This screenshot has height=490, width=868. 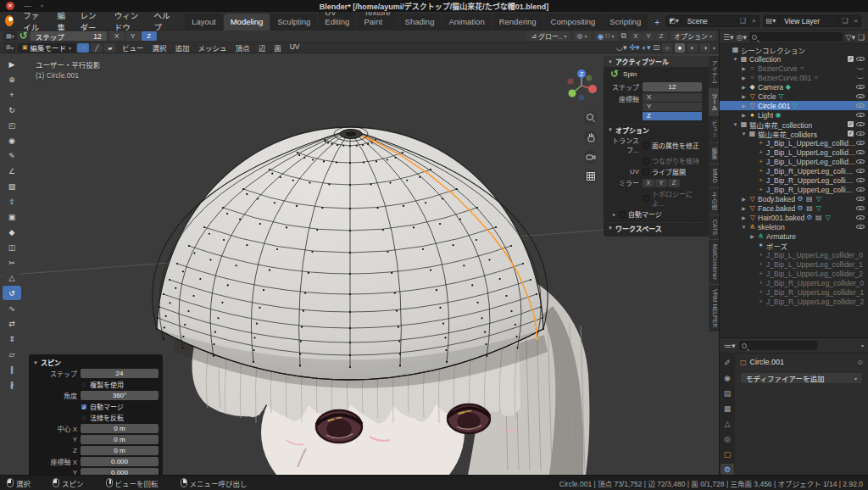 I want to click on tool-transform: ◉, so click(x=12, y=141).